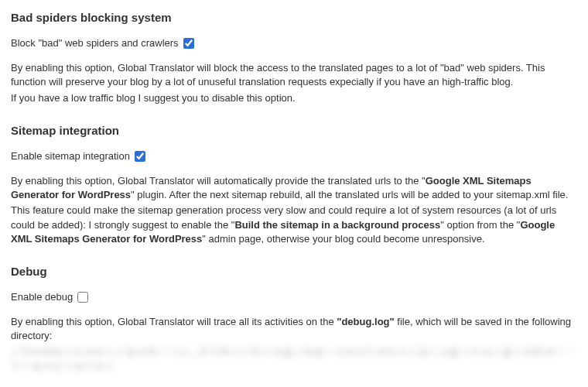  Describe the element at coordinates (83, 297) in the screenshot. I see `checkbox-enable-debug` at that location.